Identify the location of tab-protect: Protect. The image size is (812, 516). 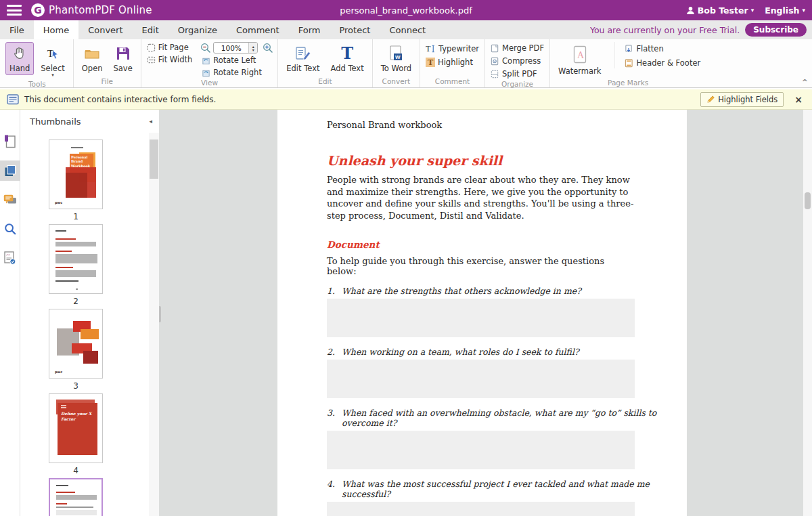
(355, 30).